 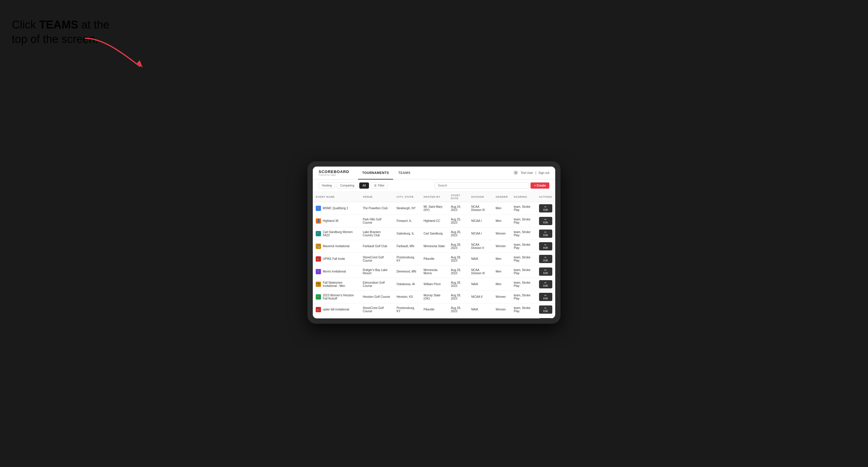 I want to click on cell-venue: Hesston Golf Course, so click(x=377, y=297).